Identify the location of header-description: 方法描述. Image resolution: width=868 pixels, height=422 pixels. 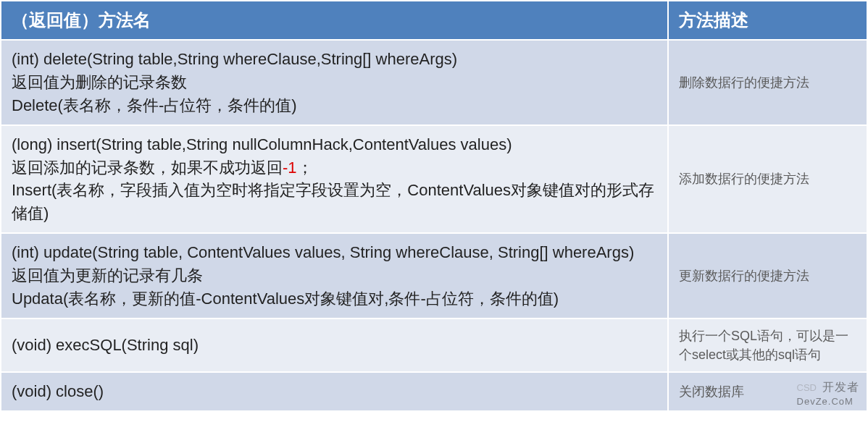
(768, 20).